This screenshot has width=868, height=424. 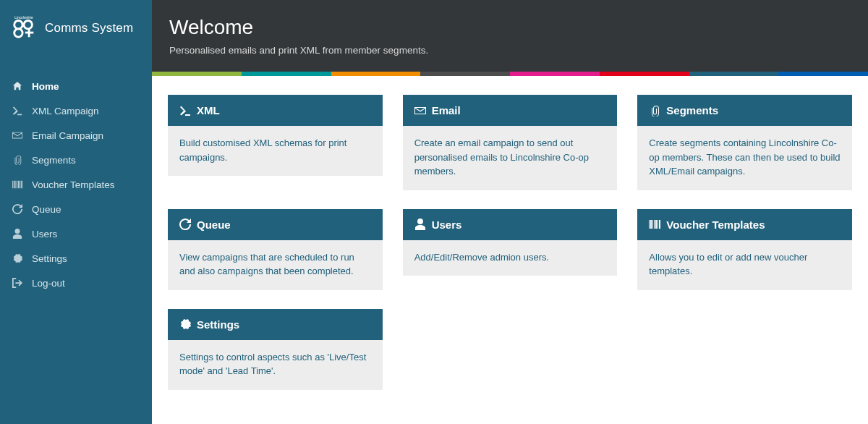 I want to click on card-queue: QueueView campaigns that are scheduled t…, so click(x=275, y=250).